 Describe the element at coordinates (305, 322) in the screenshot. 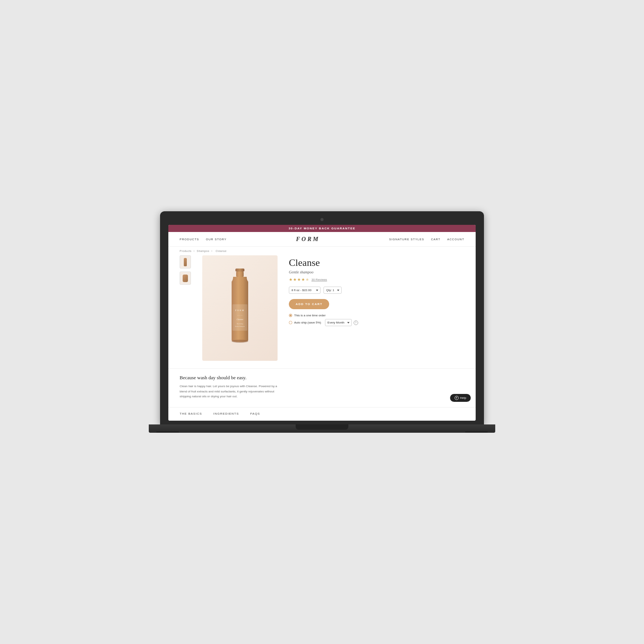

I see `autoship-option: Auto ship (save 5%)` at that location.